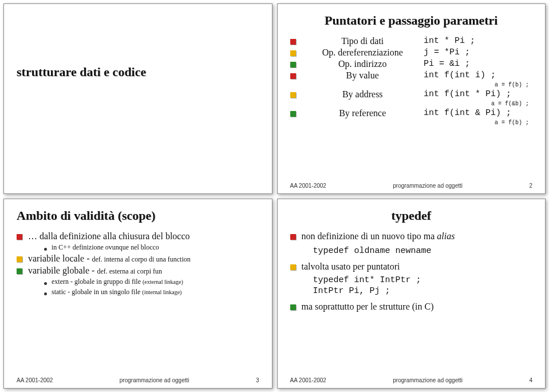  Describe the element at coordinates (412, 64) in the screenshot. I see `list-item: Op. indirizzo Pi = &i ;` at that location.